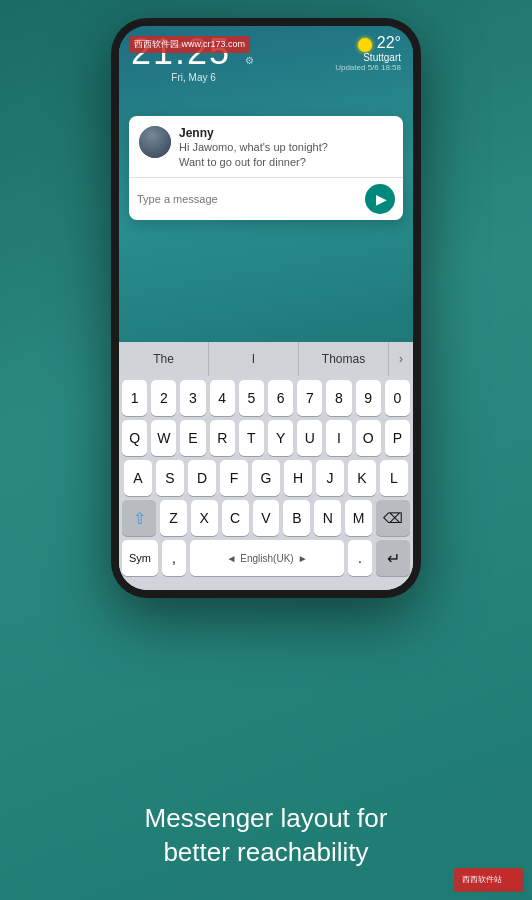 This screenshot has width=532, height=900. Describe the element at coordinates (266, 54) in the screenshot. I see `status-bar: 21:25 ⚙ Fri, May 6 22° Stuttgart Updated…` at that location.